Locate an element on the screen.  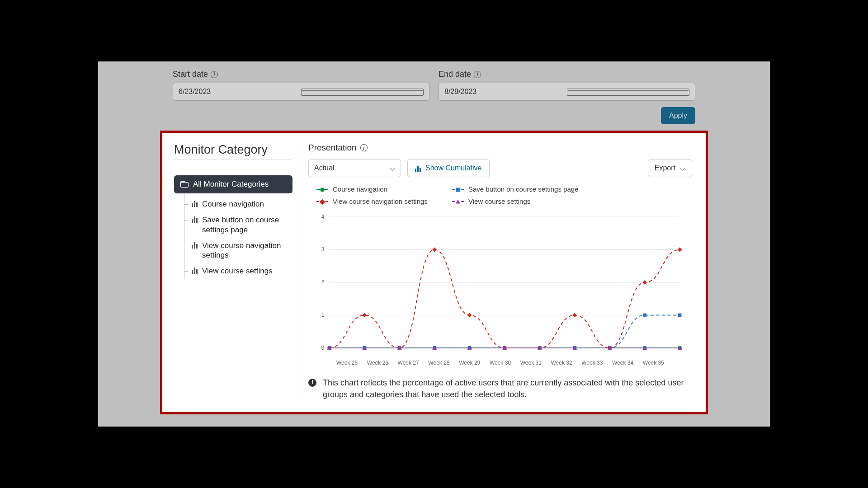
chart-footnote: ! This chart reflects the percentage of … is located at coordinates (500, 389).